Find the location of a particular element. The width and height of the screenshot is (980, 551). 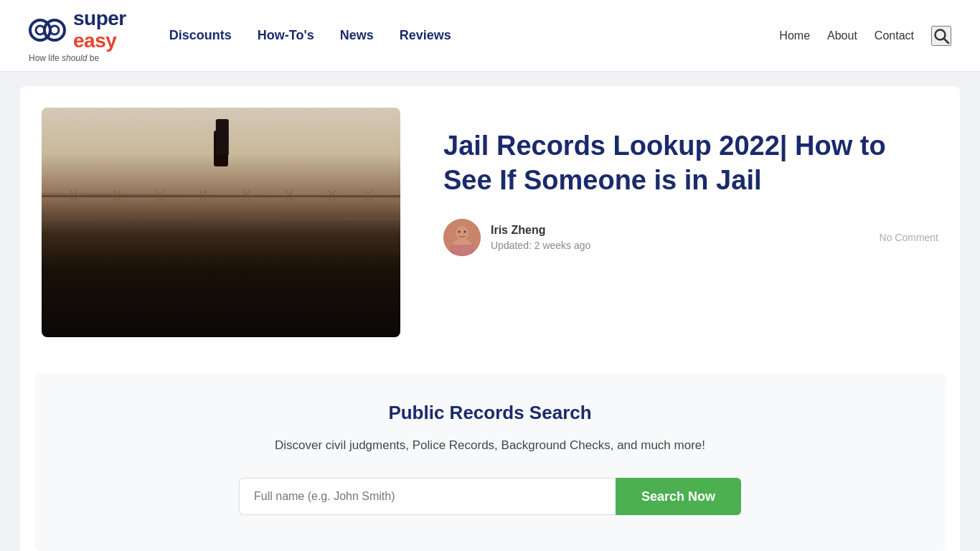

header-right: Home About Contact is located at coordinates (865, 36).